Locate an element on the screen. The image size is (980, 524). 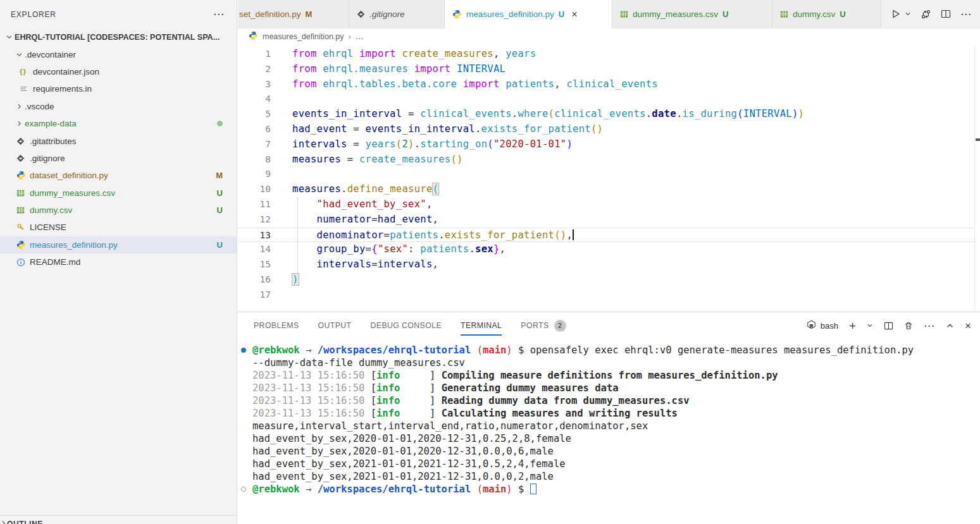
sidebar-item-dummy-measures-csv: dummy_measures.csvU is located at coordinates (118, 193).